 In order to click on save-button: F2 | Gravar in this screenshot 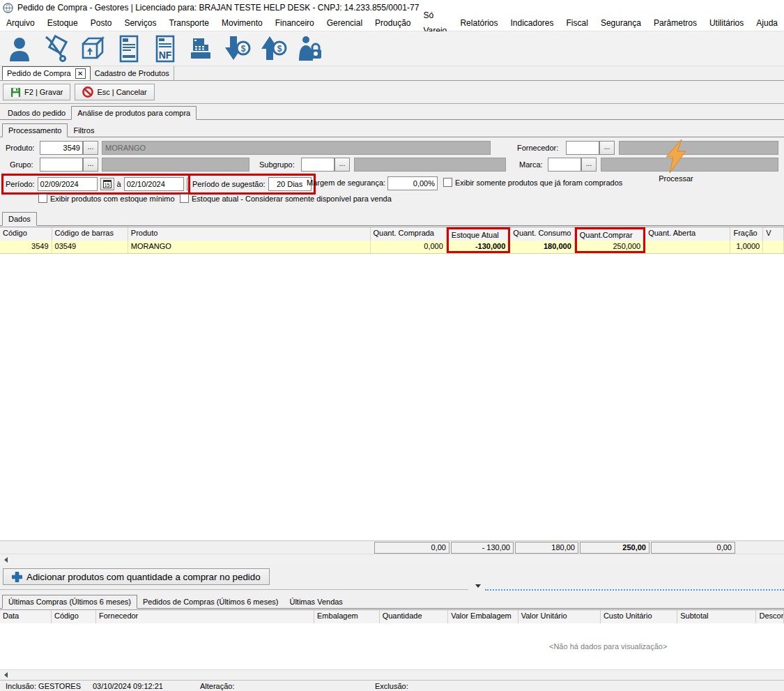, I will do `click(36, 92)`.